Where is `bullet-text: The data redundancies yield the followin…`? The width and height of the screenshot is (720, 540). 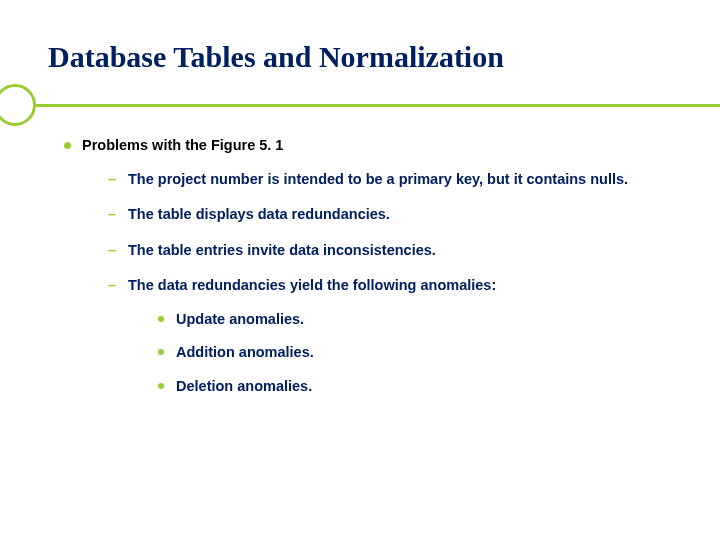 bullet-text: The data redundancies yield the followin… is located at coordinates (312, 285).